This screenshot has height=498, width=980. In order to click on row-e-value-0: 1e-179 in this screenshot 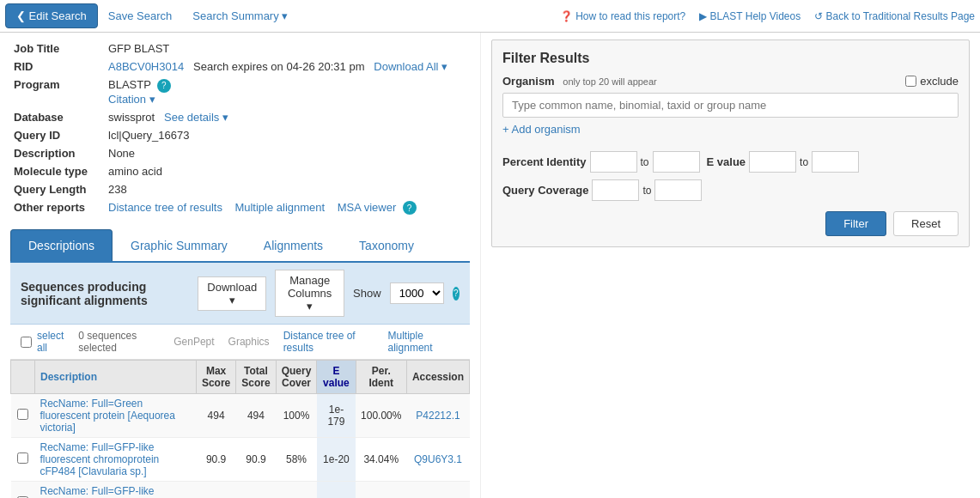, I will do `click(337, 416)`.